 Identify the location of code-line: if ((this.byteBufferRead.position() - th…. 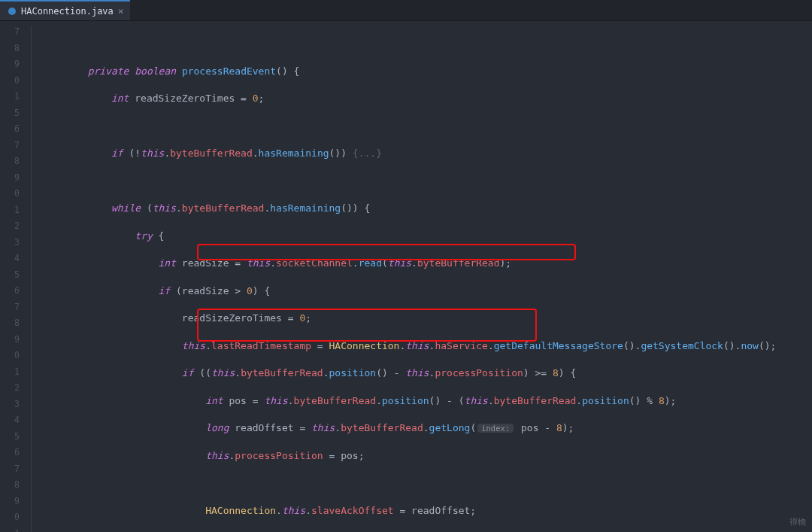
(426, 373).